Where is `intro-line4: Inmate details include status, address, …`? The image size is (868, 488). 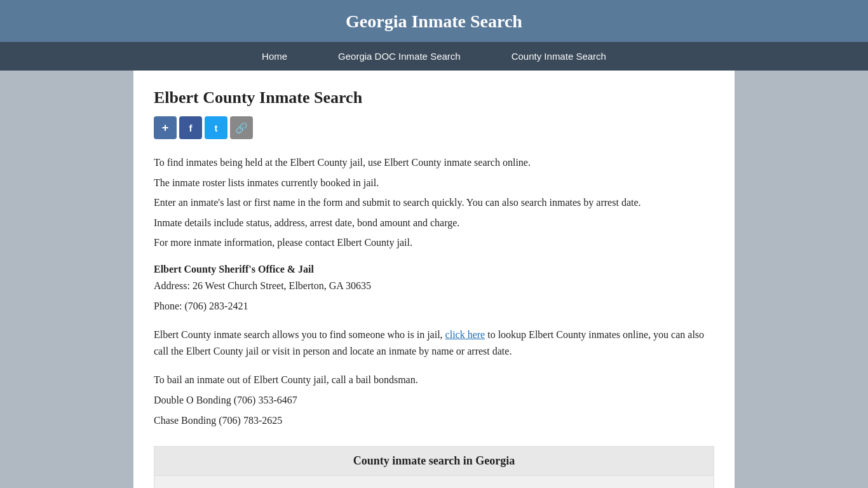 intro-line4: Inmate details include status, address, … is located at coordinates (434, 223).